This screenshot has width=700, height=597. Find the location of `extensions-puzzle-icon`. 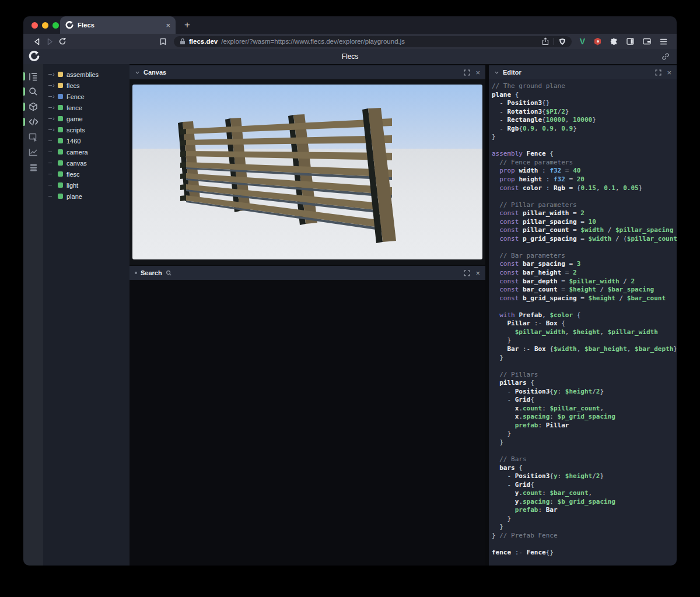

extensions-puzzle-icon is located at coordinates (614, 42).